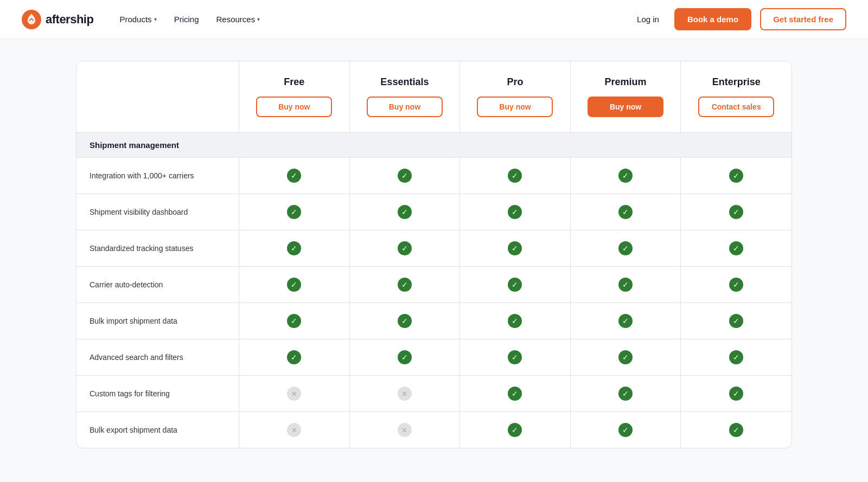 The image size is (868, 482). Describe the element at coordinates (405, 82) in the screenshot. I see `plan-name-essentials: Essentials` at that location.